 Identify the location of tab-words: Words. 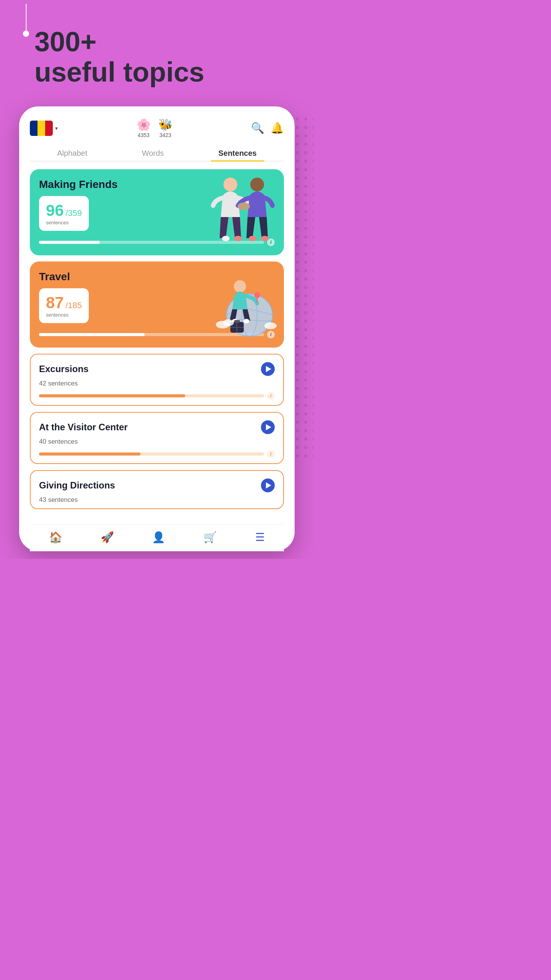
(153, 153).